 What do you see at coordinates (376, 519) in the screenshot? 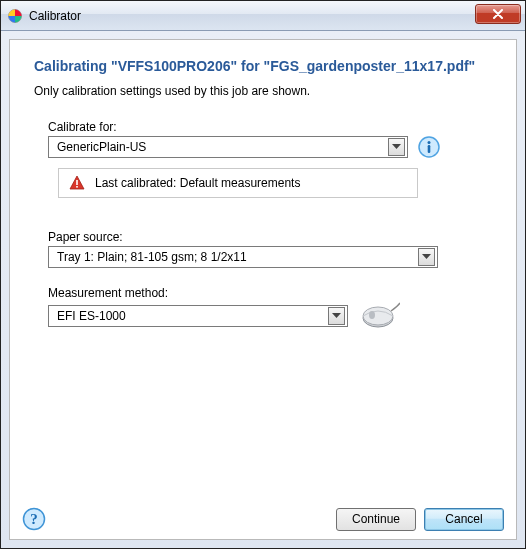
I see `continue-button-label: Continue` at bounding box center [376, 519].